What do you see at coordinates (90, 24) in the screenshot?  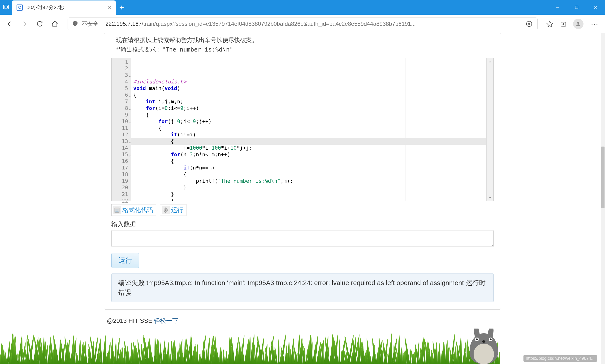 I see `security-label: 不安全` at bounding box center [90, 24].